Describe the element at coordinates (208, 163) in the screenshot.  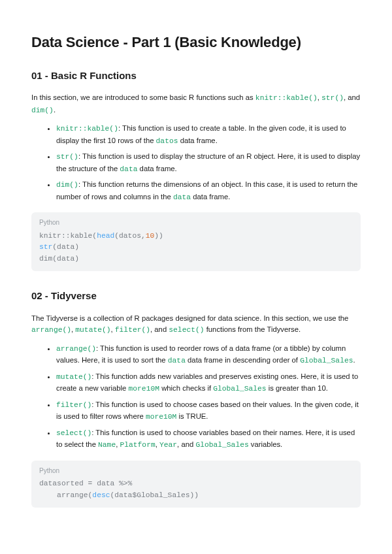
I see `list-item: str(): This function is used to display …` at that location.